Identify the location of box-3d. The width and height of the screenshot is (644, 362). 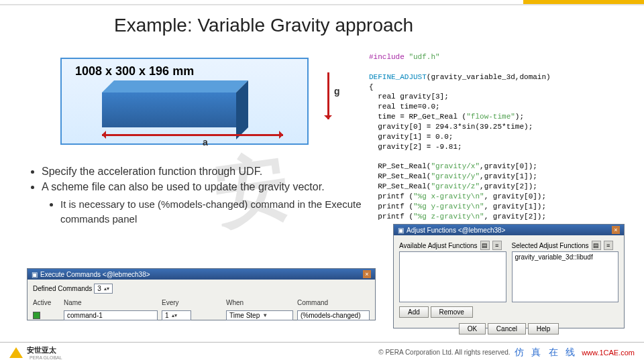
(189, 104).